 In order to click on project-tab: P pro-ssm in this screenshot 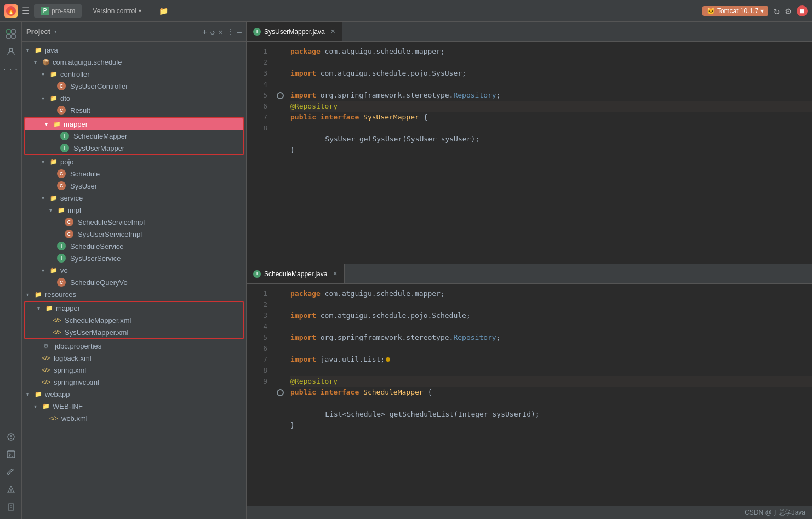, I will do `click(58, 11)`.